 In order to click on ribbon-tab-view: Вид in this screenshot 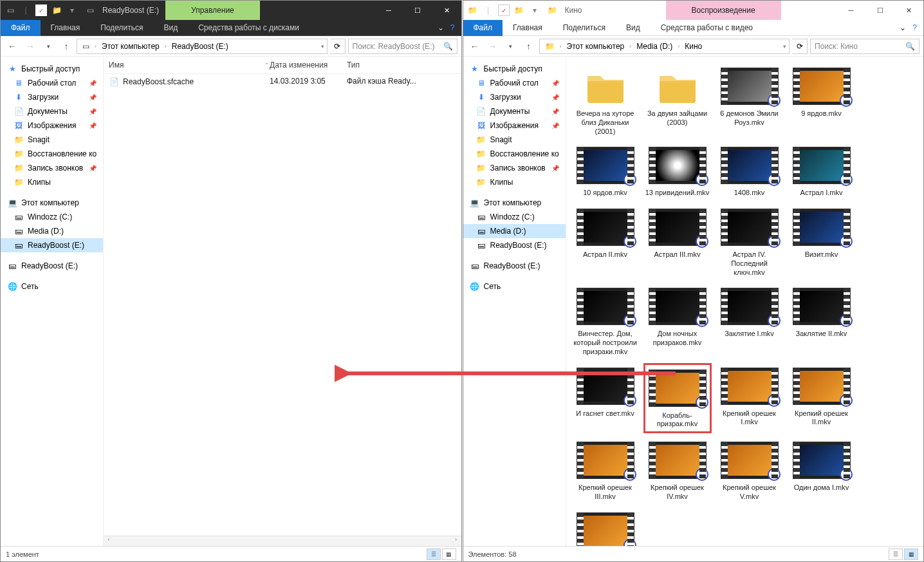, I will do `click(633, 28)`.